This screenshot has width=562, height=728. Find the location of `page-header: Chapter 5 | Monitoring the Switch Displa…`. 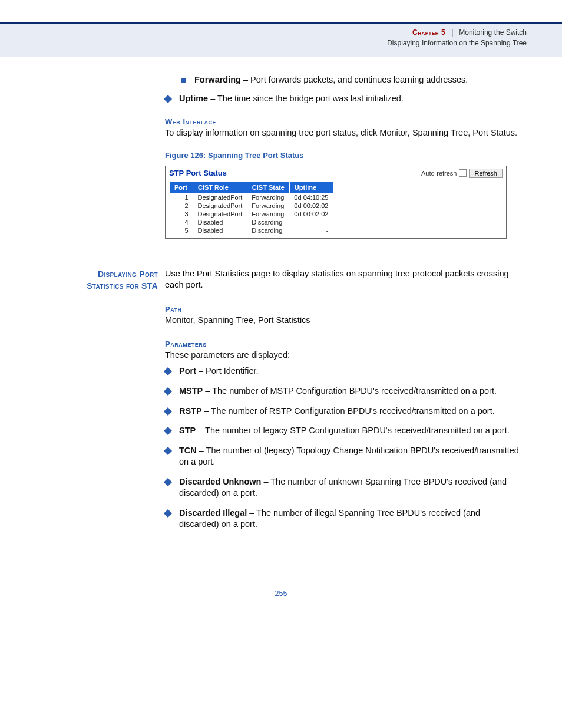

page-header: Chapter 5 | Monitoring the Switch Displa… is located at coordinates (281, 40).